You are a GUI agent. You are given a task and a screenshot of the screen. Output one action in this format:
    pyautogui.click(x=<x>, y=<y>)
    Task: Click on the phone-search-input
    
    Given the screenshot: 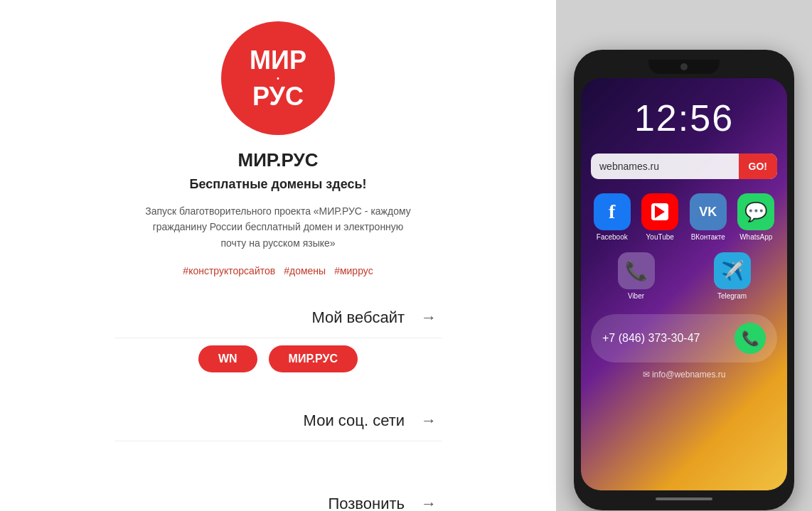 What is the action you would take?
    pyautogui.click(x=665, y=166)
    